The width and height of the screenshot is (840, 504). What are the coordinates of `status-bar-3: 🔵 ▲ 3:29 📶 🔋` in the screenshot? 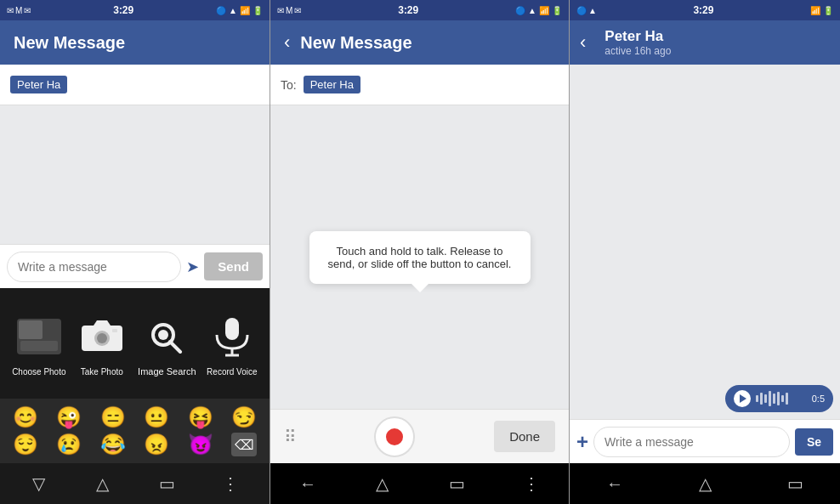 It's located at (705, 10).